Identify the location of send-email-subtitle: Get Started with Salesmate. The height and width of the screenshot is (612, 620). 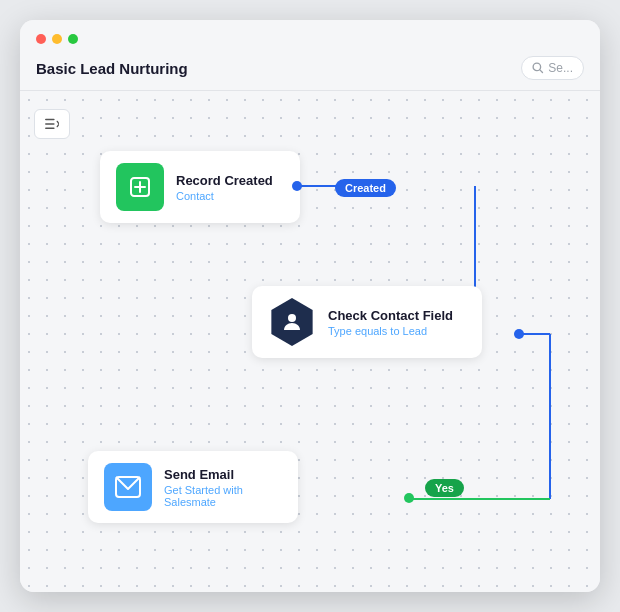
(223, 496).